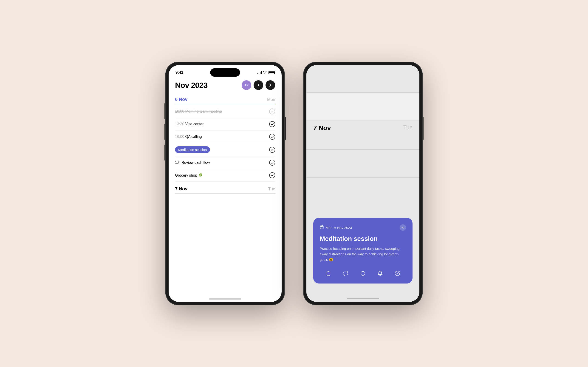  What do you see at coordinates (225, 190) in the screenshot?
I see `day-header-nov7: 7 Nov Tue` at bounding box center [225, 190].